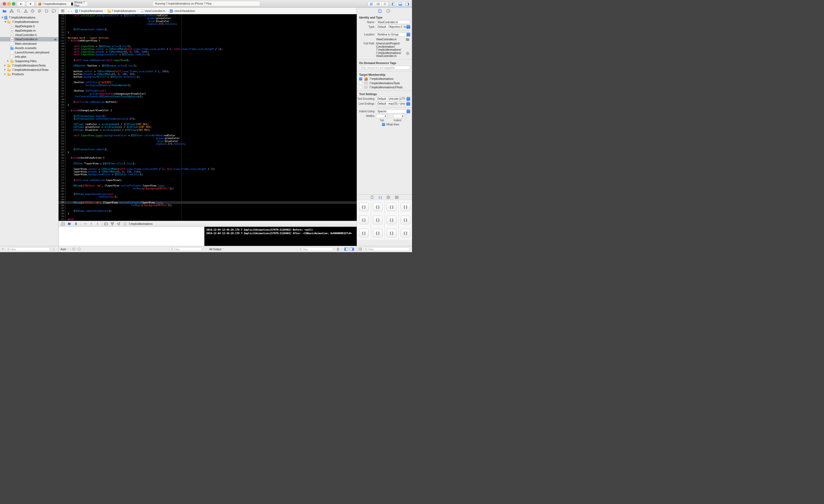  Describe the element at coordinates (29, 48) in the screenshot. I see `file-row-assets-xcassets: Assets.xcassets` at that location.